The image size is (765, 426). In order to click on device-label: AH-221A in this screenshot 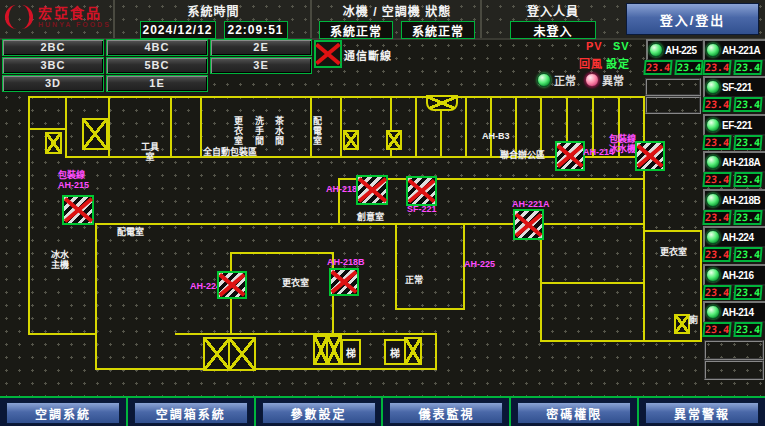, I will do `click(531, 204)`.